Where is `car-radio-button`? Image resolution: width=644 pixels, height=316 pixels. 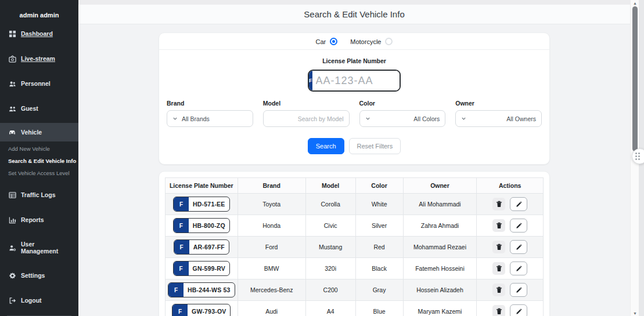 car-radio-button is located at coordinates (333, 42).